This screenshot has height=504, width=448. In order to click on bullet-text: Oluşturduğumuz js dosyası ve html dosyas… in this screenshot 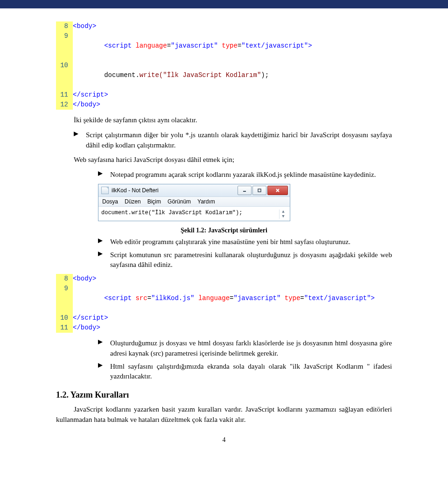, I will do `click(251, 349)`.